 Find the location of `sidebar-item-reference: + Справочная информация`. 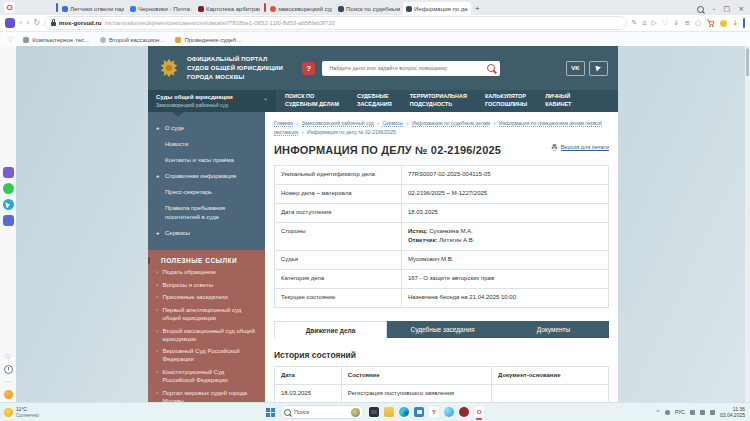

sidebar-item-reference: + Справочная информация is located at coordinates (206, 176).